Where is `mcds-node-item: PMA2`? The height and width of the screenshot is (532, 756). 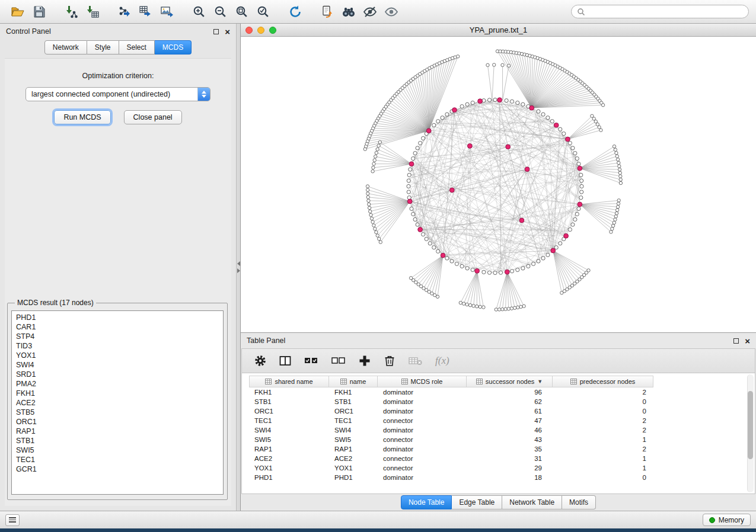
mcds-node-item: PMA2 is located at coordinates (117, 384).